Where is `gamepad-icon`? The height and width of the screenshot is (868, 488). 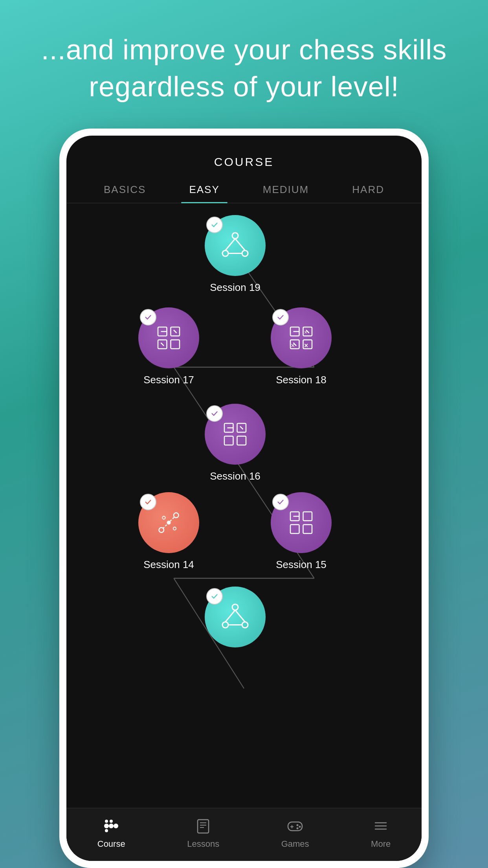 gamepad-icon is located at coordinates (295, 826).